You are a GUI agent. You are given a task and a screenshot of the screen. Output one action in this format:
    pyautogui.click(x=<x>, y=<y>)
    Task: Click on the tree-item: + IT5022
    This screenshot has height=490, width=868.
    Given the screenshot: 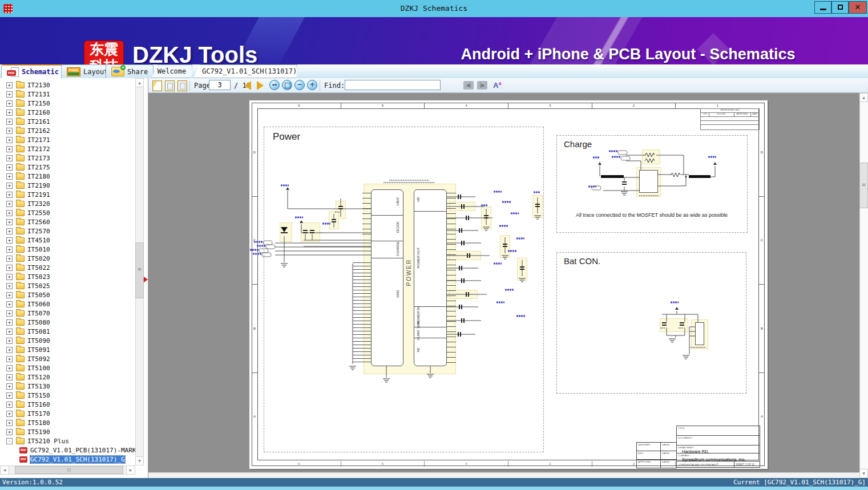 What is the action you would take?
    pyautogui.click(x=67, y=268)
    